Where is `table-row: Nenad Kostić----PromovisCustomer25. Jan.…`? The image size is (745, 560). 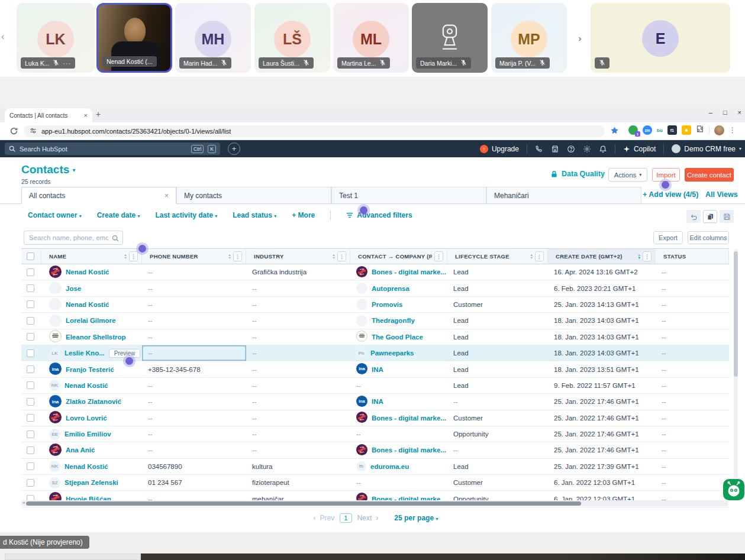
table-row: Nenad Kostić----PromovisCustomer25. Jan.… is located at coordinates (375, 305).